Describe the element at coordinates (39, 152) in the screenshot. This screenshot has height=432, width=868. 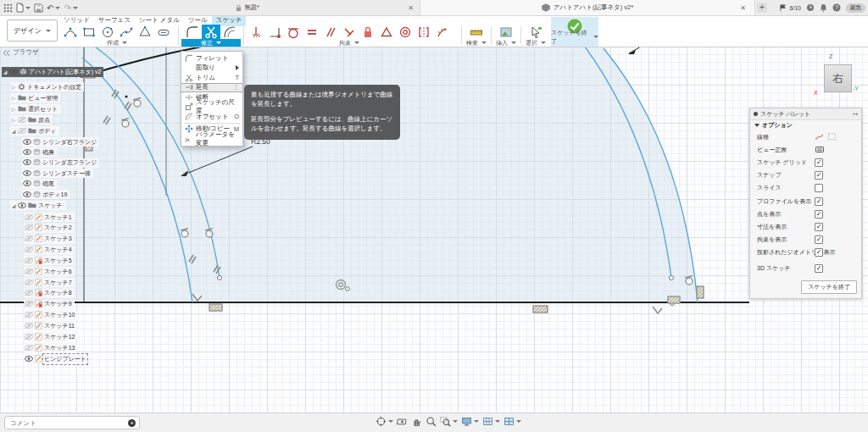
I see `browser-body-item: 砲身` at that location.